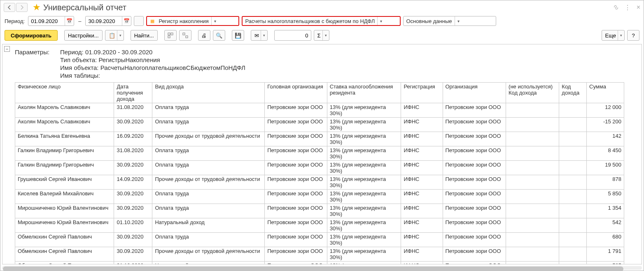 This screenshot has height=271, width=644. Describe the element at coordinates (638, 7) in the screenshot. I see `close-icon: ×` at that location.